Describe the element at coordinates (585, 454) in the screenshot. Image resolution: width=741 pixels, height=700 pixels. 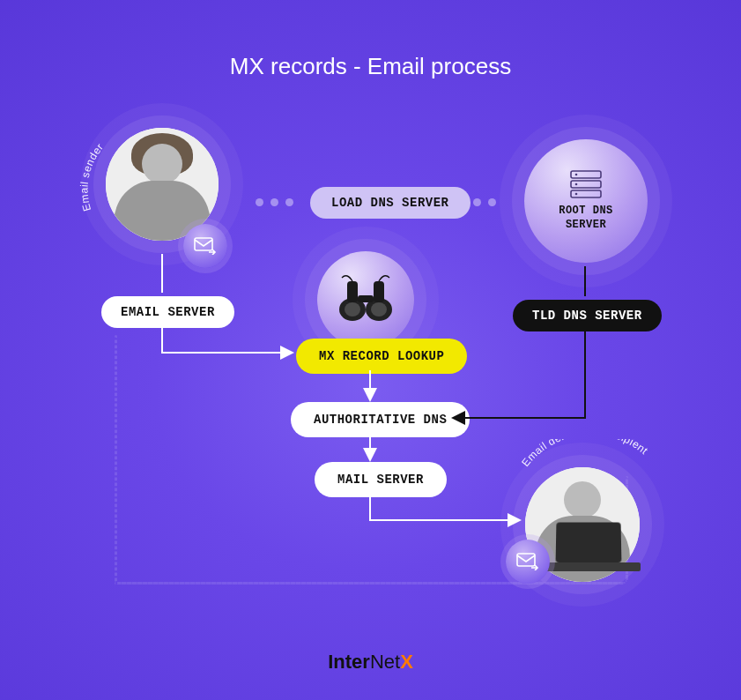
I see `svg-text: Email delivery to recipient` at that location.